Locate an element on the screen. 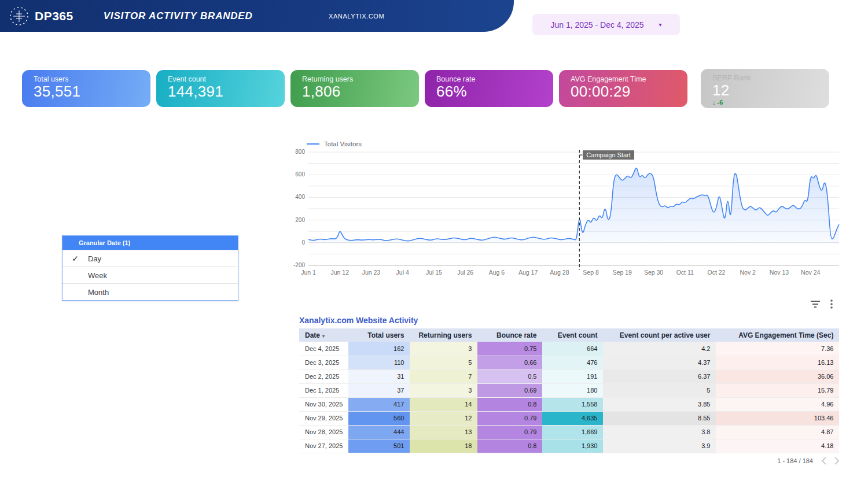 The image size is (868, 488). metric-cell: 191 is located at coordinates (573, 376).